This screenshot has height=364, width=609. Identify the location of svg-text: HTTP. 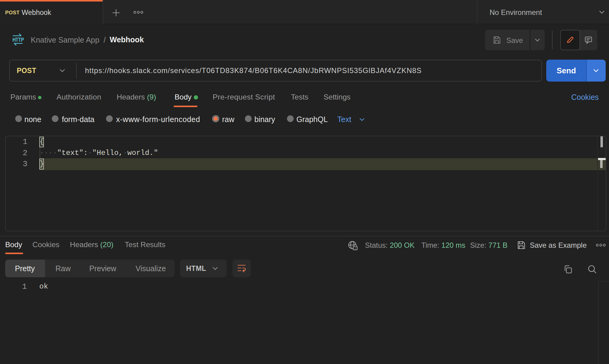
(18, 40).